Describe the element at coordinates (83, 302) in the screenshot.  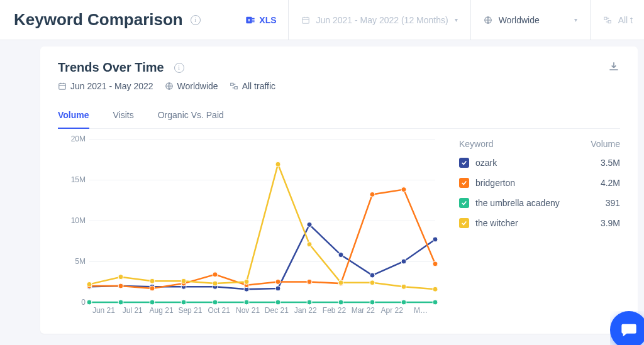
I see `y-tick: 0` at that location.